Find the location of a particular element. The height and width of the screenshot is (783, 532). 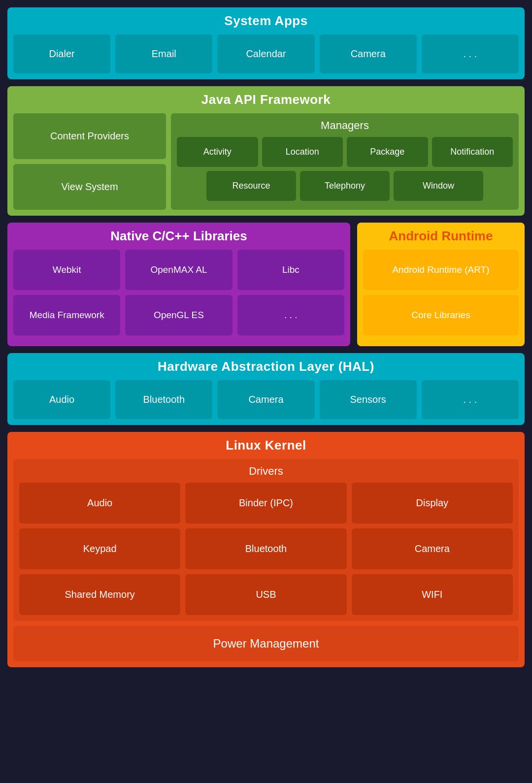

view-system-box: View System is located at coordinates (90, 187).